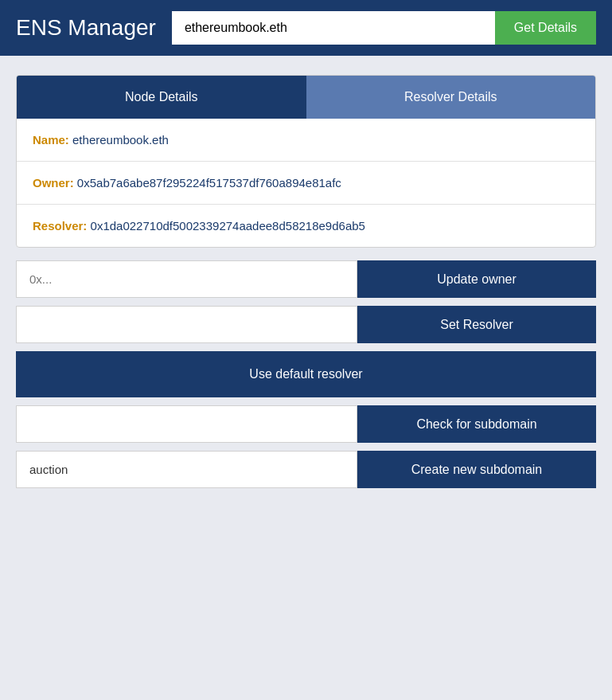 The image size is (612, 700). Describe the element at coordinates (477, 424) in the screenshot. I see `check-subdomain-button: Check for subdomain` at that location.